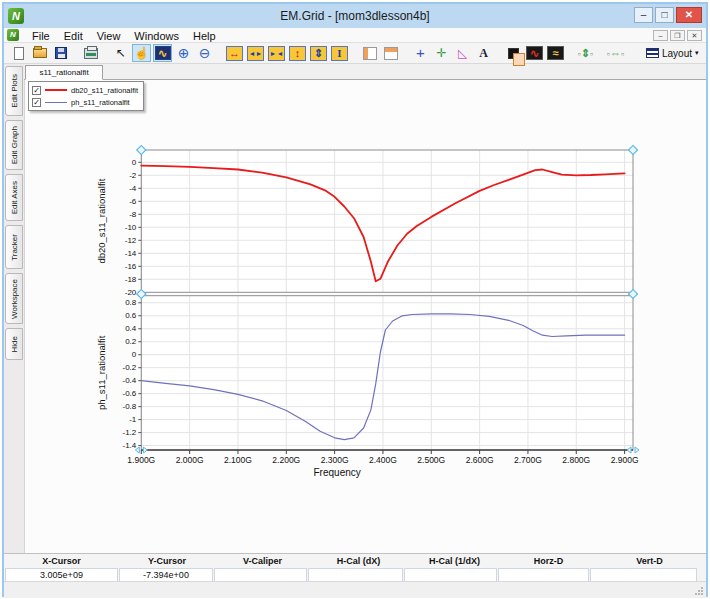 The width and height of the screenshot is (710, 599). What do you see at coordinates (234, 53) in the screenshot?
I see `fit-horizontal-button: ↔` at bounding box center [234, 53].